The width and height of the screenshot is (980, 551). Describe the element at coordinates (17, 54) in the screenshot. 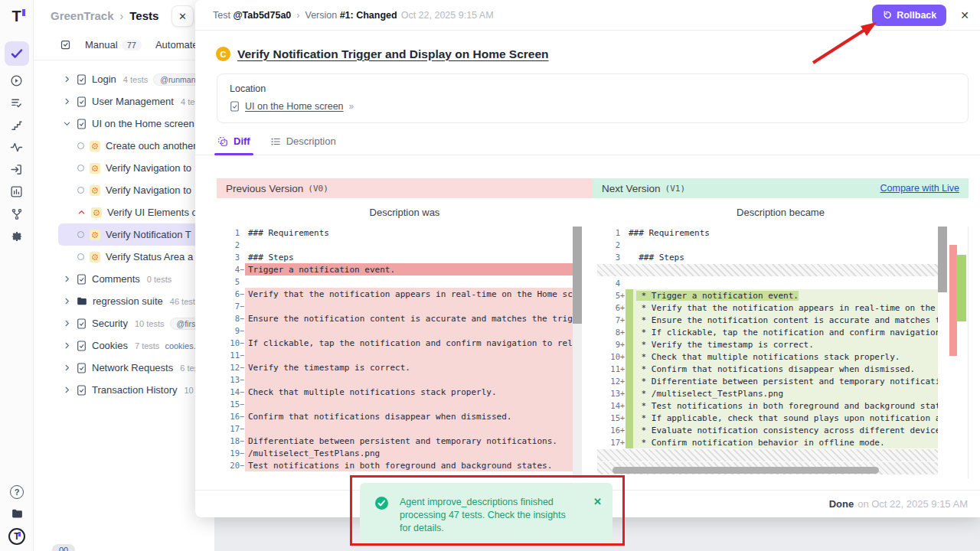

I see `tests-icon` at that location.